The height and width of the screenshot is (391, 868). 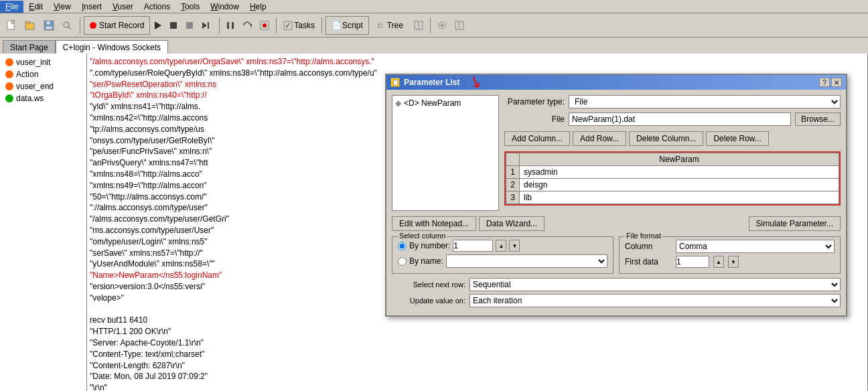 I want to click on select-column-group: Select column By number: ▲ ▼ By name:, so click(x=502, y=255).